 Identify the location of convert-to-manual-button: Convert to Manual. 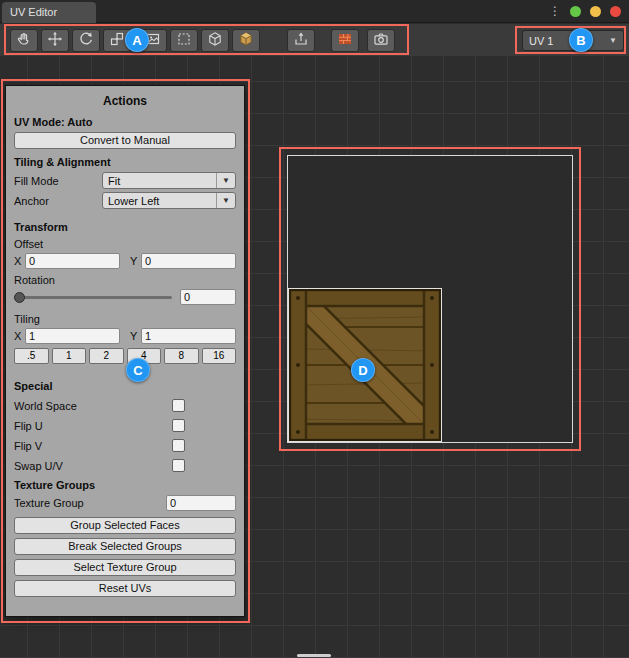
(125, 140).